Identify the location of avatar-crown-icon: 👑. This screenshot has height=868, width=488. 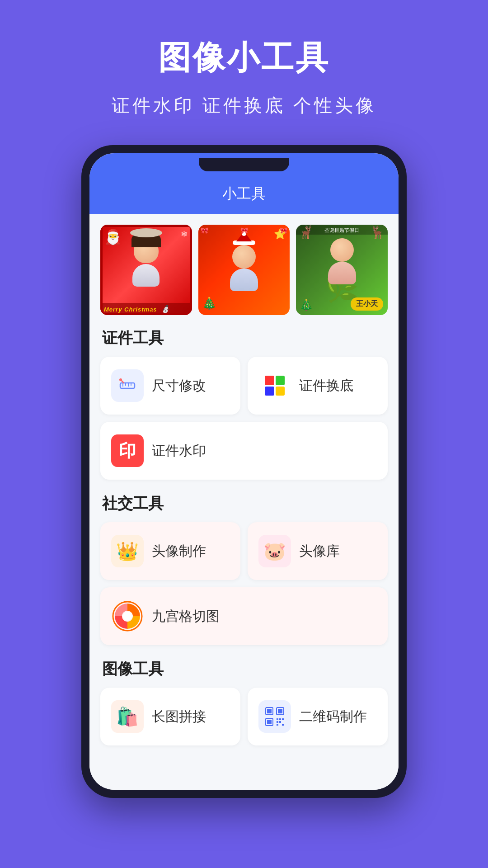
(127, 552).